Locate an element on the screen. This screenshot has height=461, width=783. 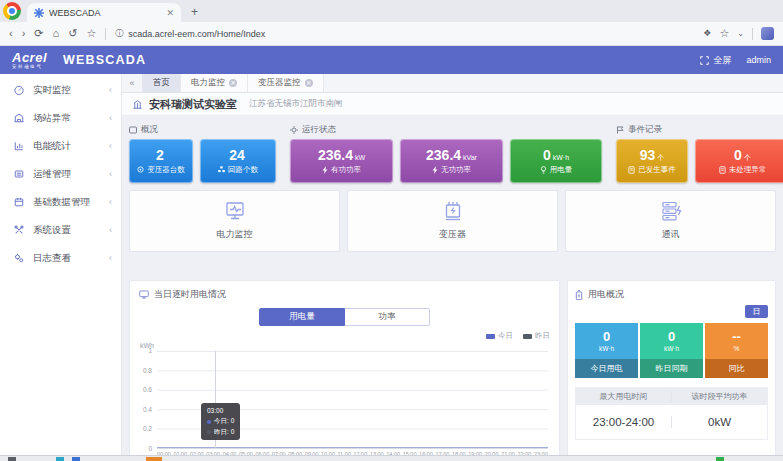
browser-tab: WEBSCADA ✕ is located at coordinates (104, 12).